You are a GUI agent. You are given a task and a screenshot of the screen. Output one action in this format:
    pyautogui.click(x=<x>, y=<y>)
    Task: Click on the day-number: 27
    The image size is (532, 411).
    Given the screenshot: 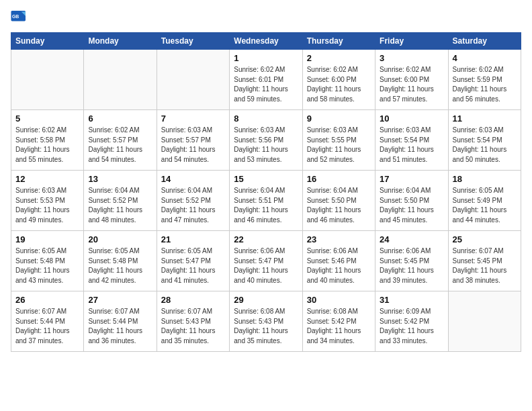 What is the action you would take?
    pyautogui.click(x=120, y=300)
    